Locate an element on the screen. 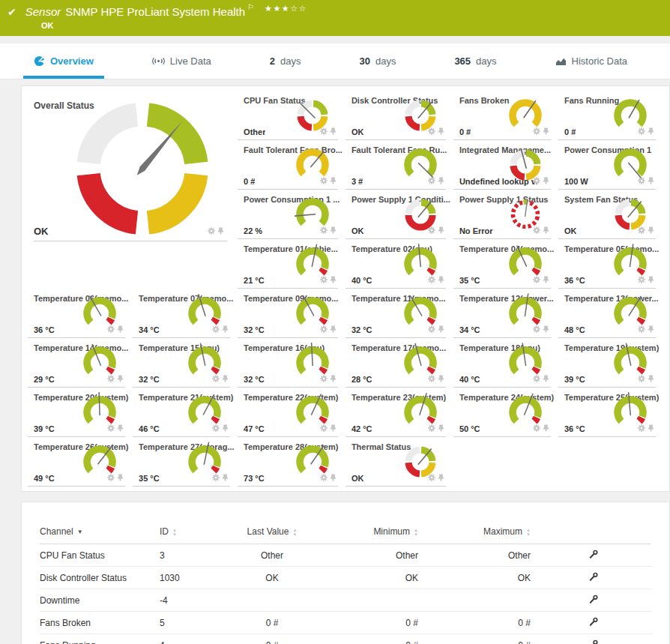 This screenshot has height=644, width=670. gauge-tile: Thermal Status OK is located at coordinates (399, 463).